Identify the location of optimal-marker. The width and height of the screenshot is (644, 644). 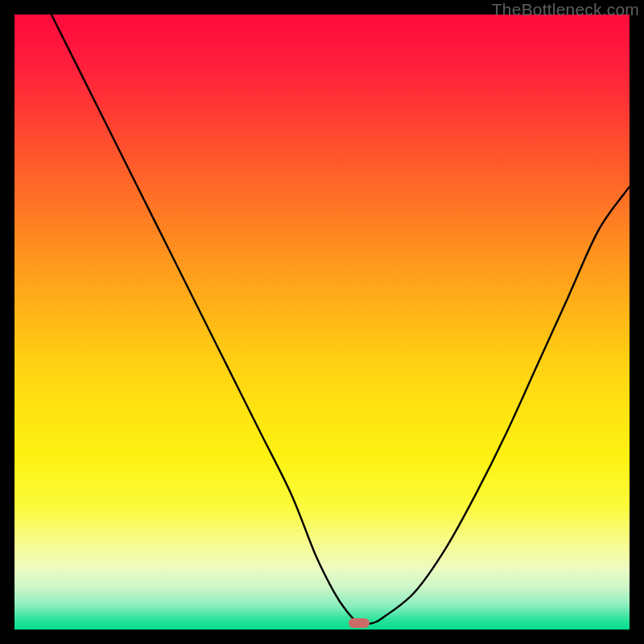
(359, 623).